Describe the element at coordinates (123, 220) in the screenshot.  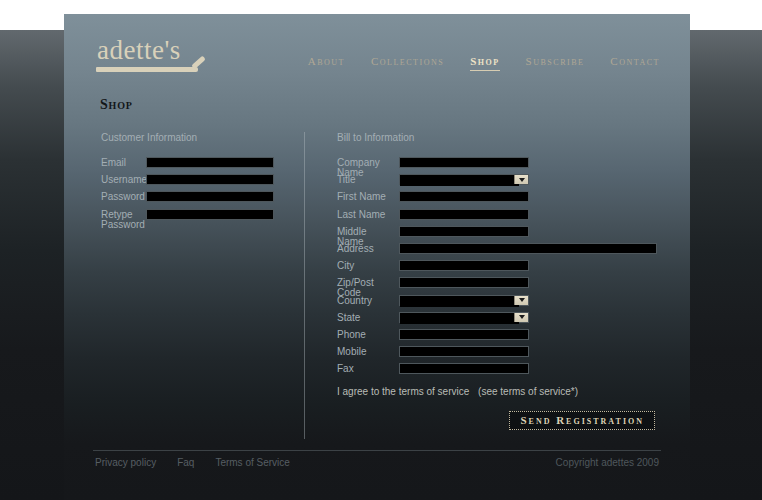
I see `retype-password-label: Retype Password` at that location.